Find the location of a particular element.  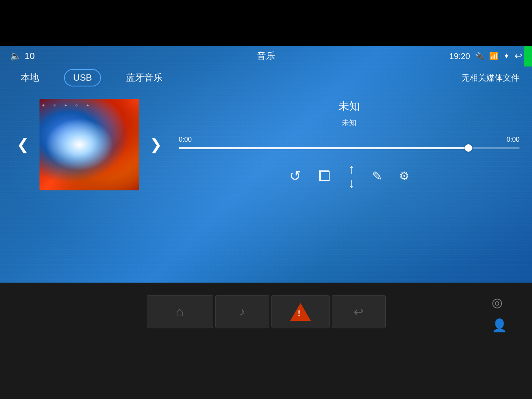

edit-button: ✎ is located at coordinates (377, 176).